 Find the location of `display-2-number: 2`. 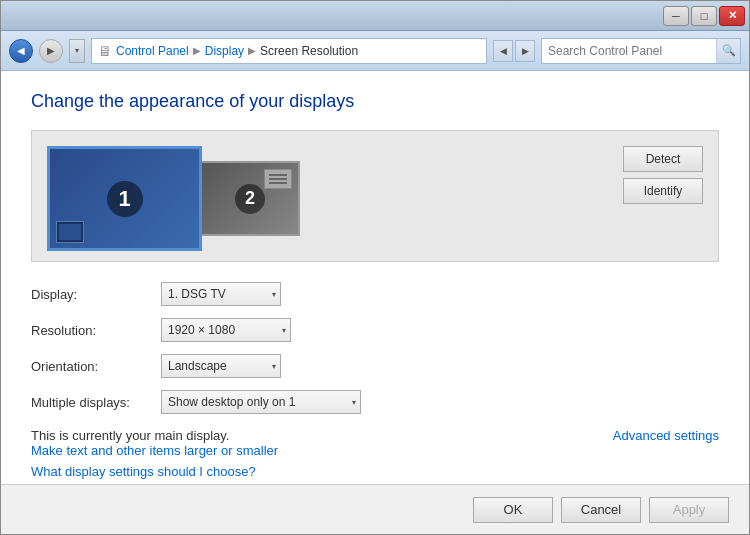

display-2-number: 2 is located at coordinates (250, 199).